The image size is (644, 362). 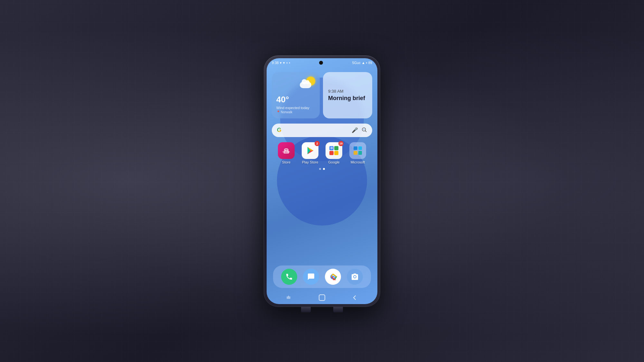 What do you see at coordinates (358, 153) in the screenshot?
I see `app-item-microsoft: Microsoft` at bounding box center [358, 153].